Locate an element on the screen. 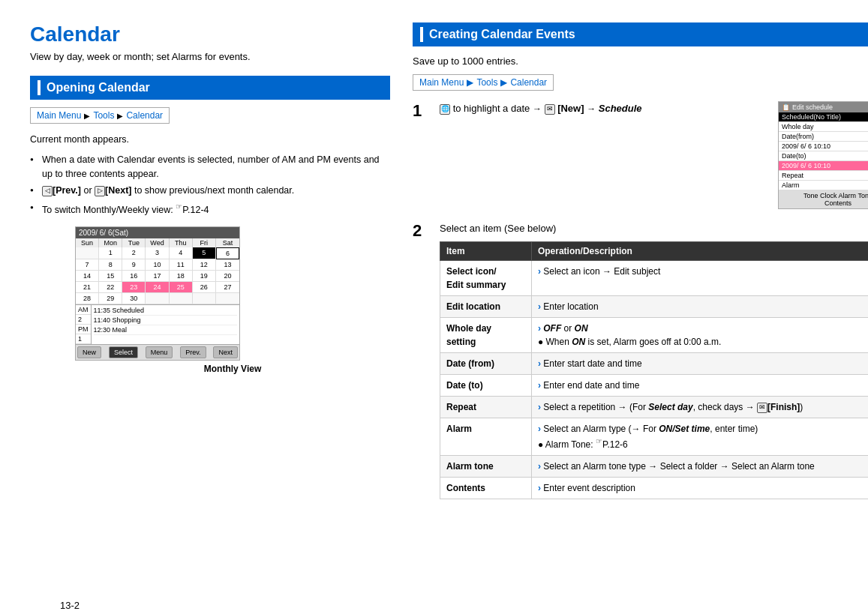 The height and width of the screenshot is (611, 868). esp-header: 📋 Edit schedule is located at coordinates (824, 107).